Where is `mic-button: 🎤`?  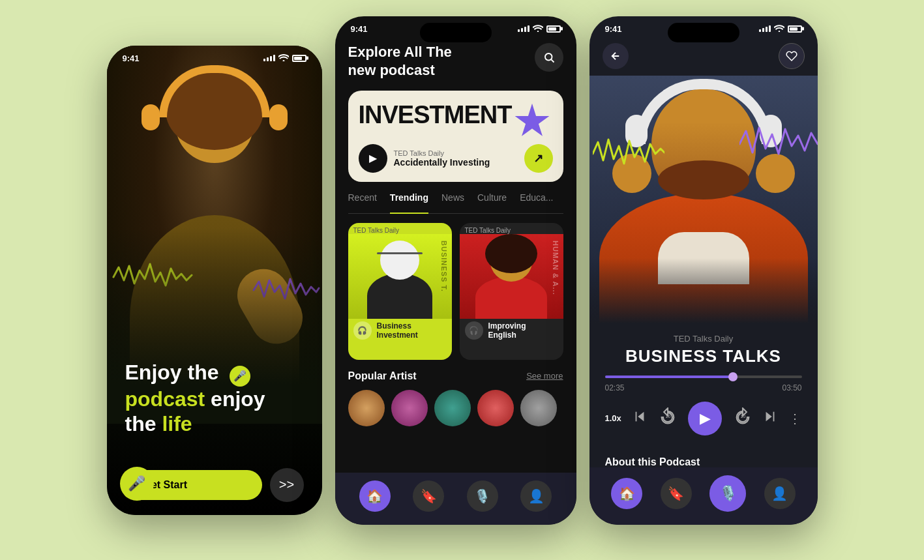
mic-button: 🎤 is located at coordinates (137, 484).